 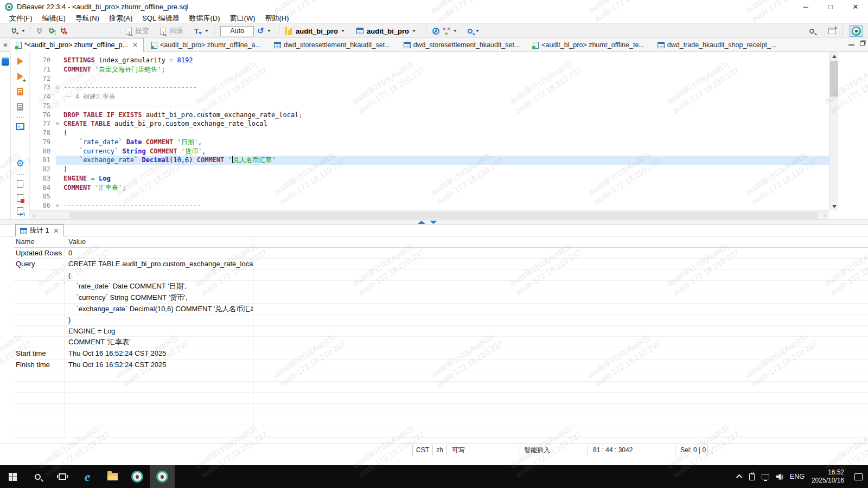 What do you see at coordinates (441, 286) in the screenshot?
I see `grid-row: `rate_date` Date COMMENT '日期',` at bounding box center [441, 286].